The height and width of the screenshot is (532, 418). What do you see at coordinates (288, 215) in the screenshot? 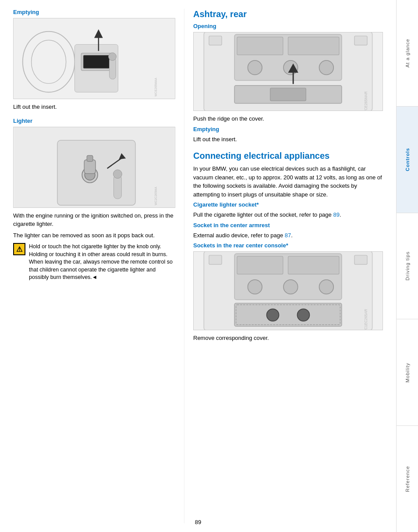
I see `cig-socket-text: Pull the cigarette lighter out of the so…` at bounding box center [288, 215].